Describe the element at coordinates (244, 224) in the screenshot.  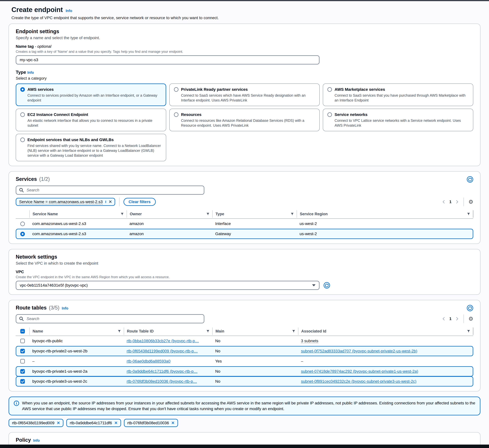
I see `service-row-interface: com.amazonaws.us-west-2.s3 amazon Interf…` at that location.